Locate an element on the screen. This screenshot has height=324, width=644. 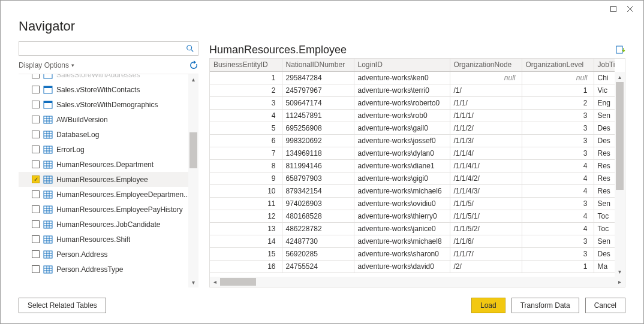
cell: 14 is located at coordinates (246, 241).